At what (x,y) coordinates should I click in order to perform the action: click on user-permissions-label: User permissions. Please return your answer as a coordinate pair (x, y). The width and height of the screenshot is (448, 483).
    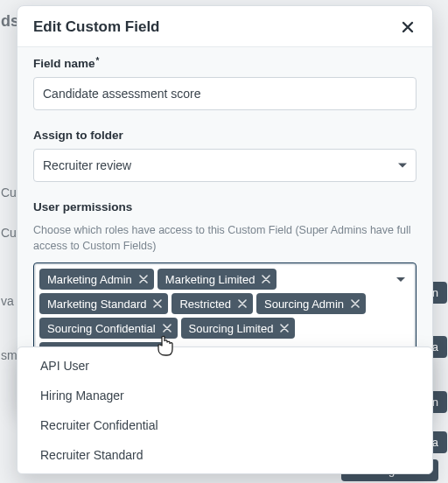
    Looking at the image, I should click on (82, 206).